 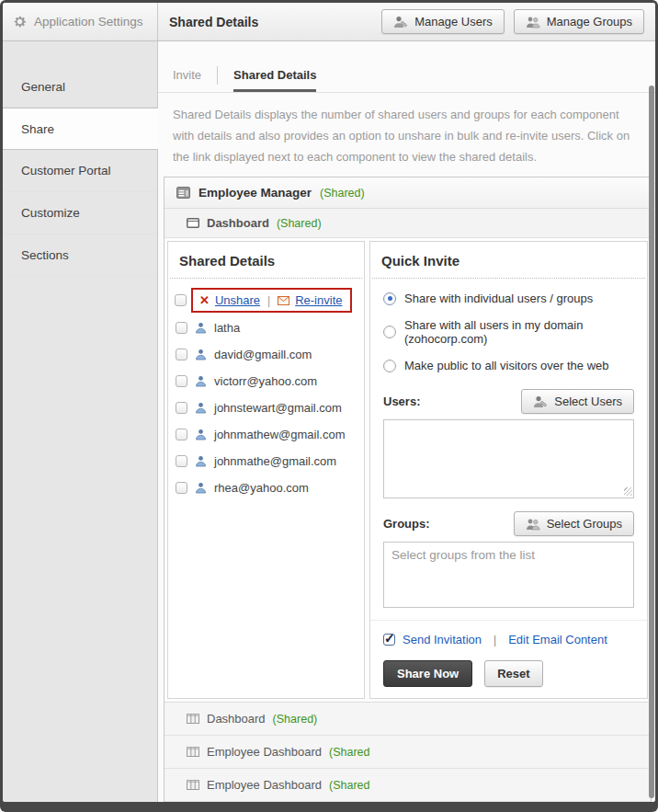 What do you see at coordinates (652, 441) in the screenshot?
I see `vertical-scrollbar-thumb` at bounding box center [652, 441].